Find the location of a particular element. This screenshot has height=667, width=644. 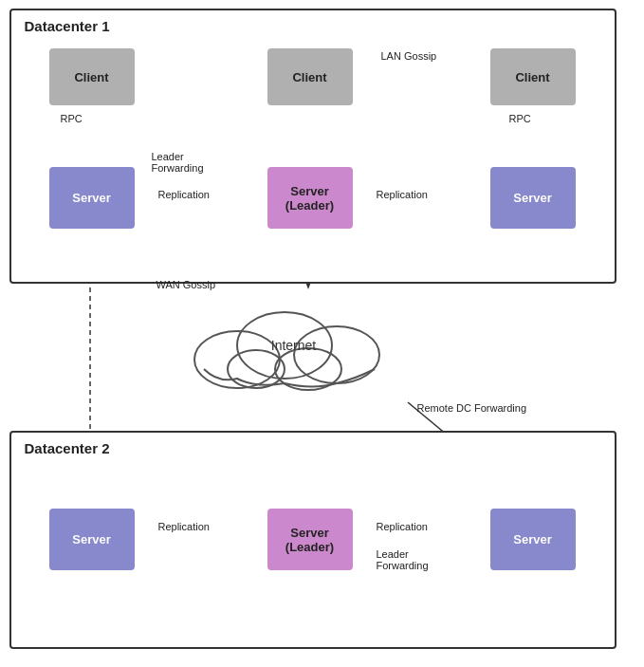

rpc-left-label: RPC is located at coordinates (72, 119).